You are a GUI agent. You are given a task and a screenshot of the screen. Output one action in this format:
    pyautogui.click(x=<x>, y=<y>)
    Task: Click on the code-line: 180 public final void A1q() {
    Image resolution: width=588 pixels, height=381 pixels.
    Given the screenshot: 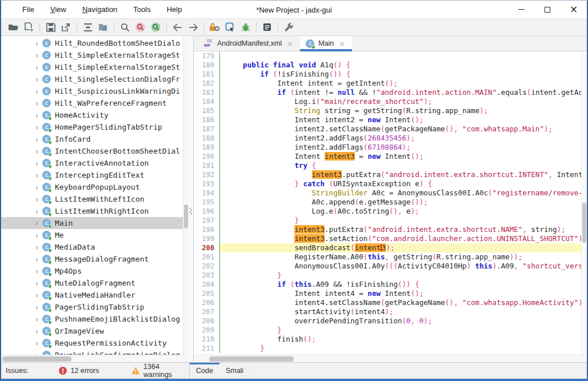 What is the action you would take?
    pyautogui.click(x=387, y=65)
    